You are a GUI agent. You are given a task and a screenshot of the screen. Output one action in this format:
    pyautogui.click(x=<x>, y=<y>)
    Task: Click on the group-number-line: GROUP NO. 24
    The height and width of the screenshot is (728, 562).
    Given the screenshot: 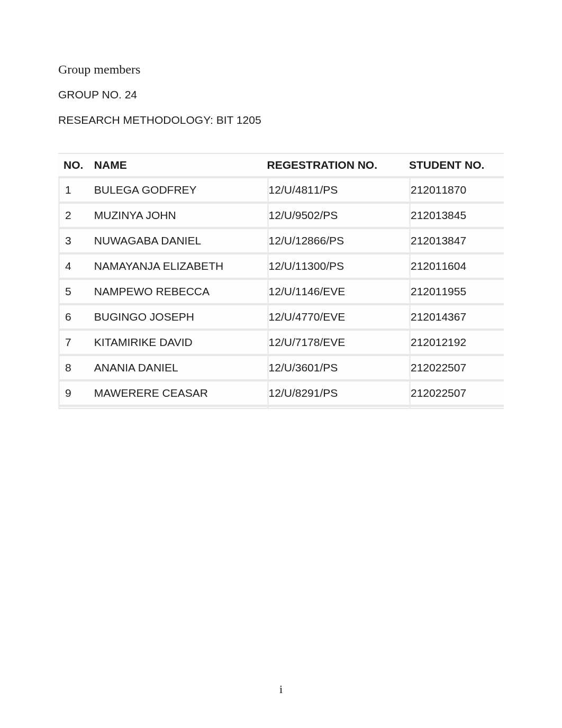 What is the action you would take?
    pyautogui.click(x=281, y=95)
    